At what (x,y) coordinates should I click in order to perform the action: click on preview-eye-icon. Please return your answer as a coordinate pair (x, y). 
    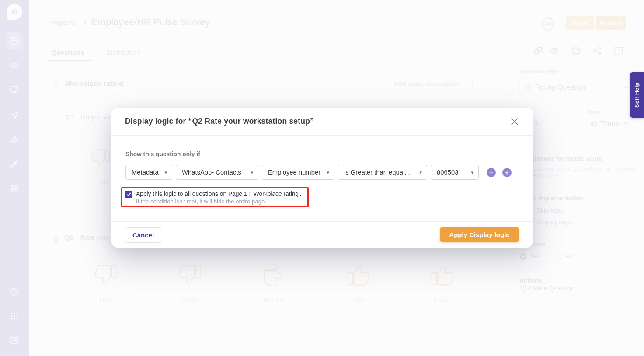
    Looking at the image, I should click on (554, 51).